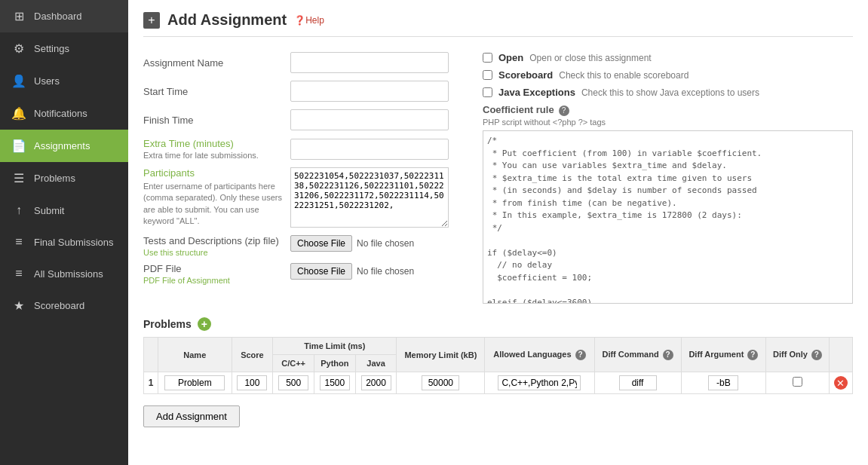  What do you see at coordinates (213, 92) in the screenshot?
I see `start-time-label: Start Time` at bounding box center [213, 92].